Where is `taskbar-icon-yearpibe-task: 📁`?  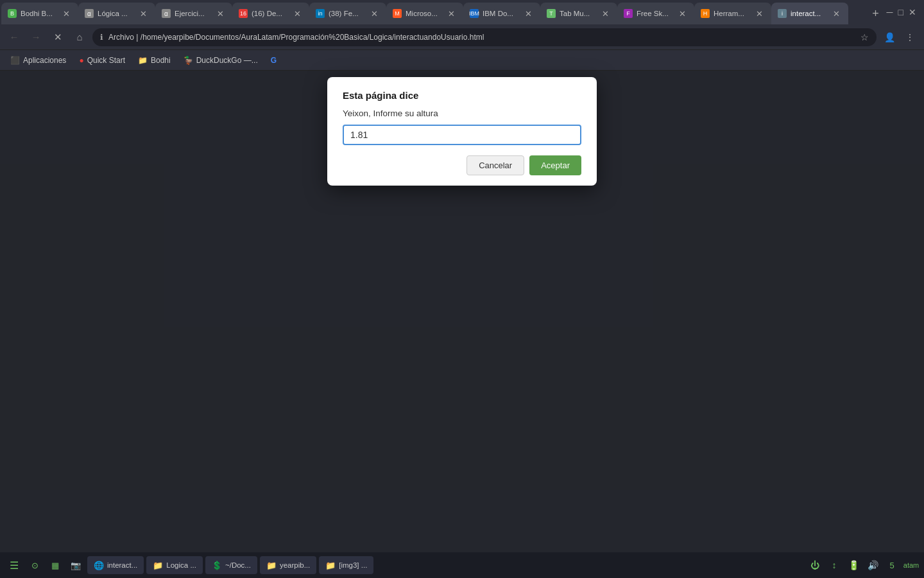
taskbar-icon-yearpibe-task: 📁 is located at coordinates (271, 565).